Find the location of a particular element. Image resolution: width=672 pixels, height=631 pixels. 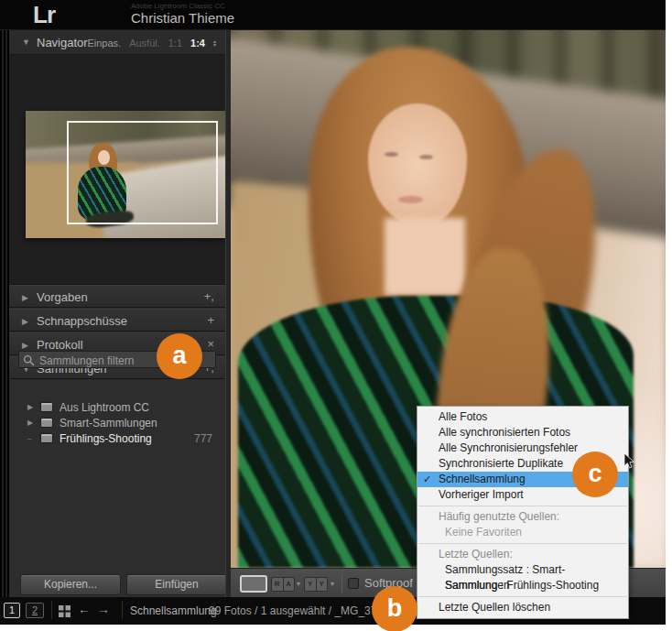

menu-header-letzte-quellen: Letzte Quellen: is located at coordinates (523, 555).